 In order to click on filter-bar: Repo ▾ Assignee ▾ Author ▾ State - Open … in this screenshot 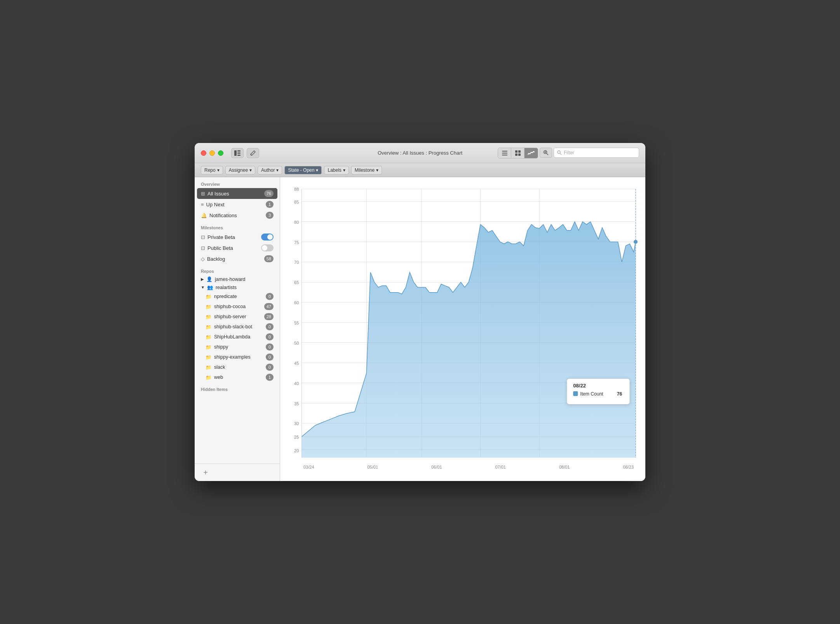, I will do `click(420, 170)`.